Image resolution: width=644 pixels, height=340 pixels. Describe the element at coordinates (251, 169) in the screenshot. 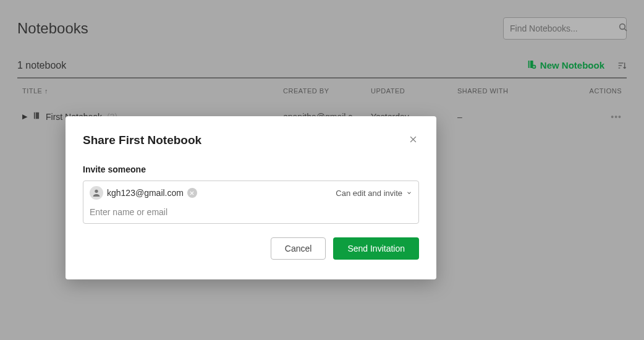

I see `invite-label: Invite someone` at that location.